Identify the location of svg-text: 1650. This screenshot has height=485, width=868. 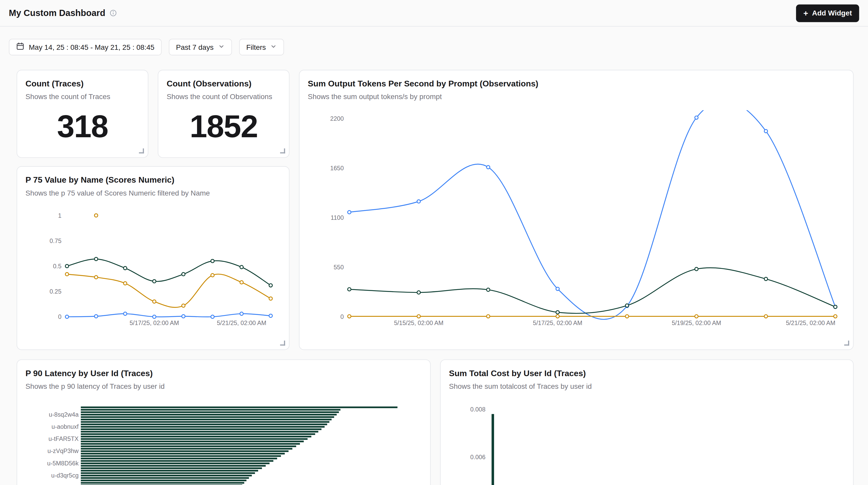
(337, 168).